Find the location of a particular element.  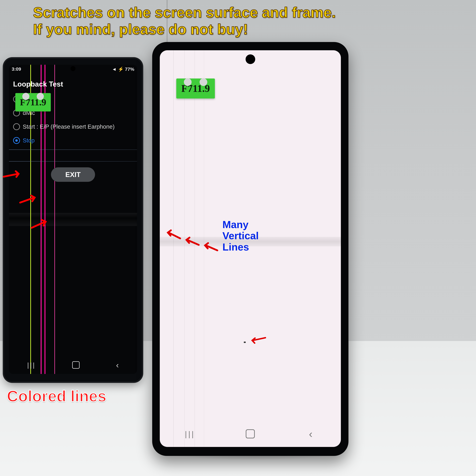

status-time: 3:09 is located at coordinates (17, 69).